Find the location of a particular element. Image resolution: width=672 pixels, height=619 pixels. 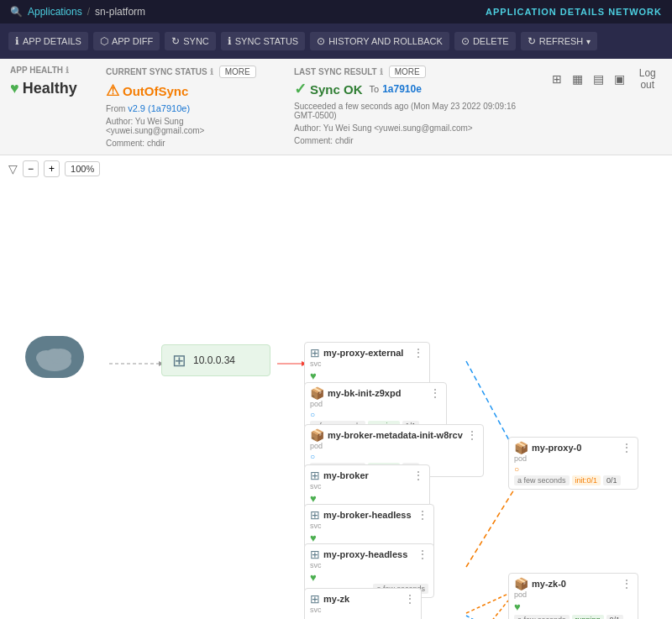

sync-version-link: v2.9 (1a7910e) is located at coordinates (159, 108).